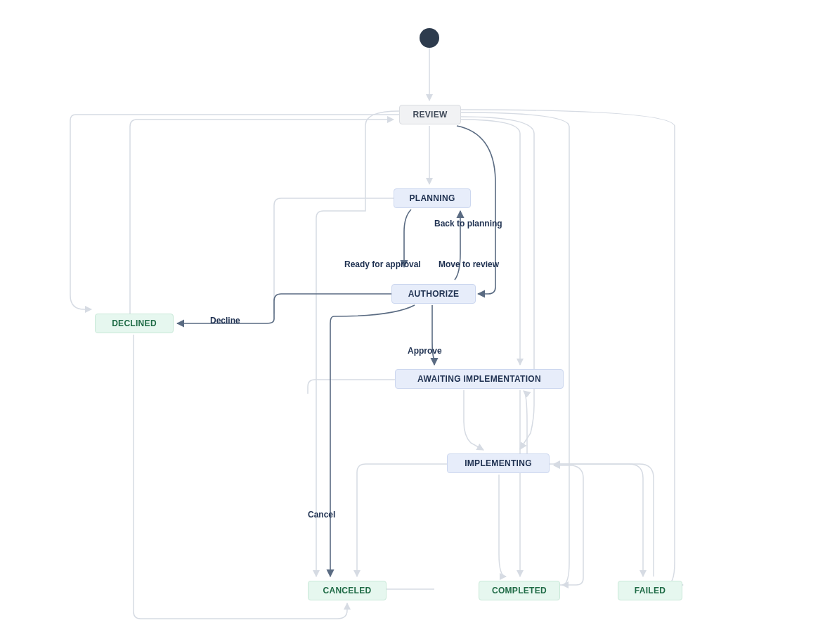 This screenshot has height=644, width=818. Describe the element at coordinates (430, 115) in the screenshot. I see `state-label: REVIEW` at that location.